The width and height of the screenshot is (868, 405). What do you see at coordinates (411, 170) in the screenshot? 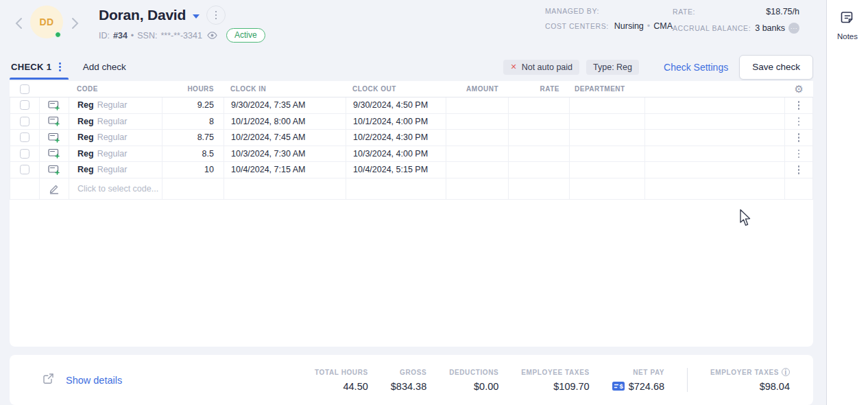
I see `table-row: RegRegular 10 10/4/2024, 7:15 AM 10/4/20…` at bounding box center [411, 170].